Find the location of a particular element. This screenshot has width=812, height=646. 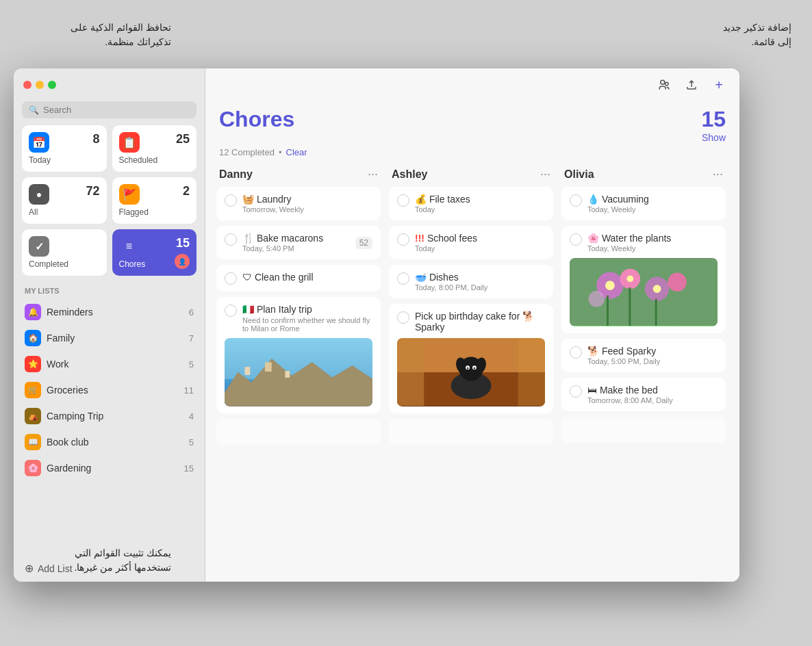

task-school-fees: !!! School fees Today is located at coordinates (471, 242).